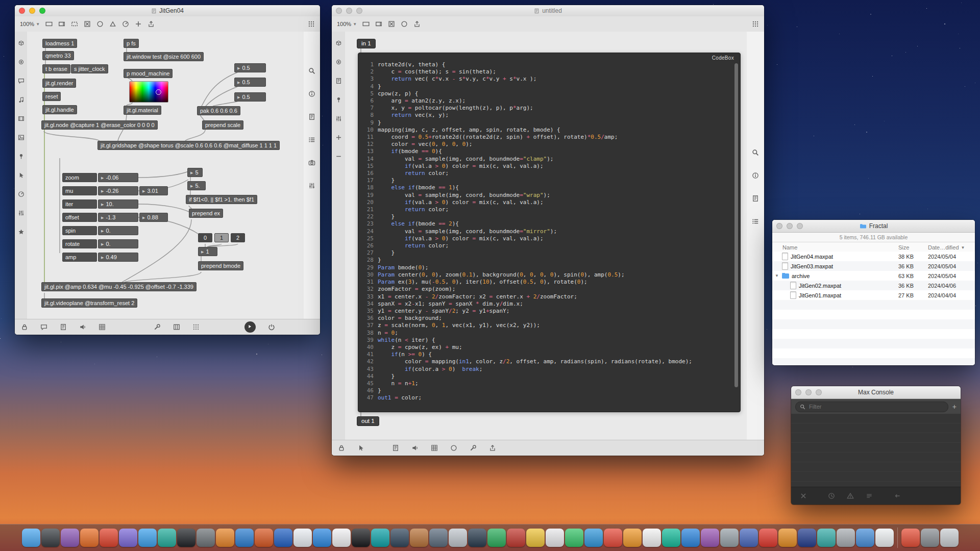 This screenshot has width=980, height=551. I want to click on patch-object: 5, so click(195, 172).